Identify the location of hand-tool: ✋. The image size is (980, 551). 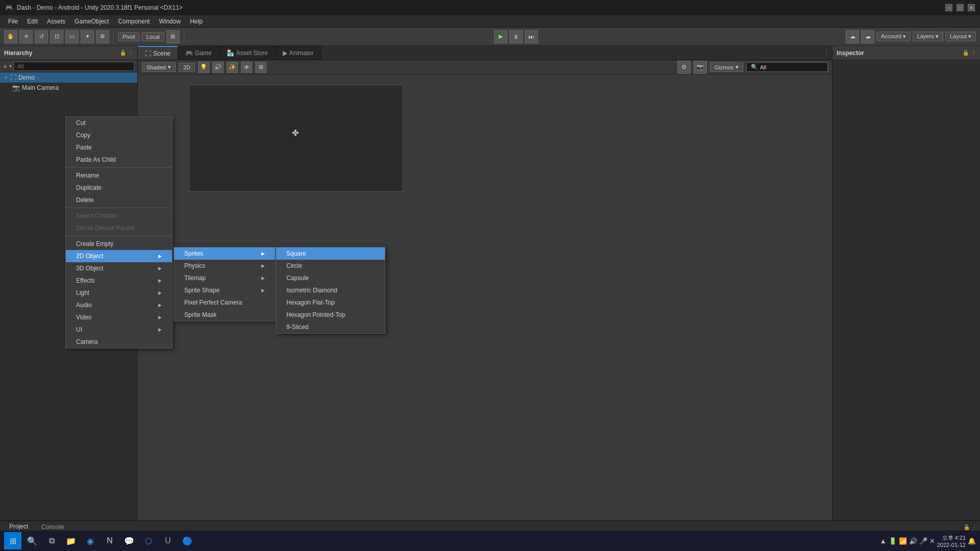
(11, 37).